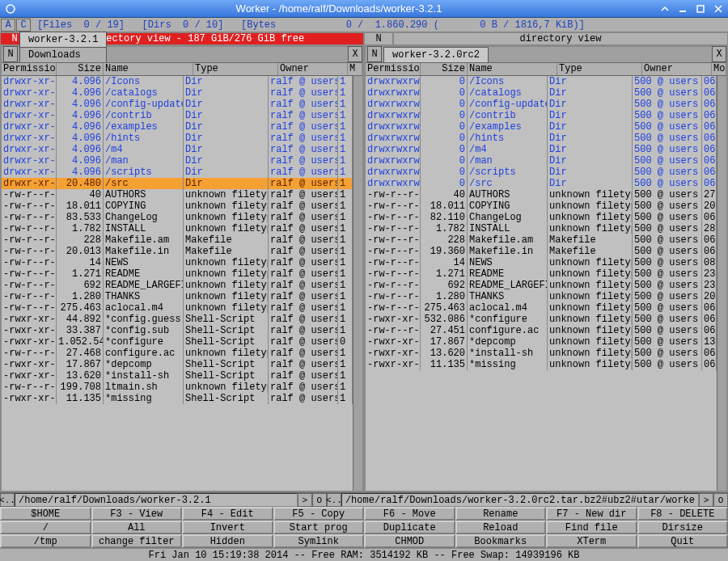 The width and height of the screenshot is (728, 561). Describe the element at coordinates (436, 55) in the screenshot. I see `tab: worker-3.2.0rc2` at that location.